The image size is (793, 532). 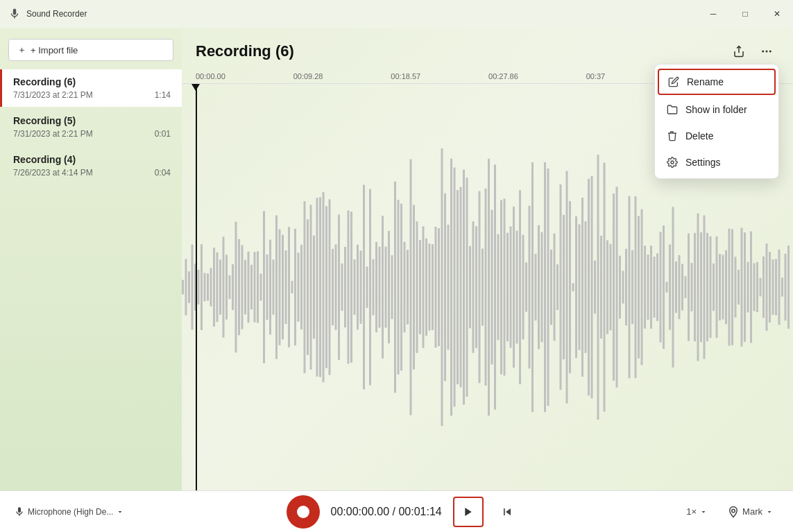 I want to click on title-bar-controls: ─ □ ✕, so click(x=745, y=14).